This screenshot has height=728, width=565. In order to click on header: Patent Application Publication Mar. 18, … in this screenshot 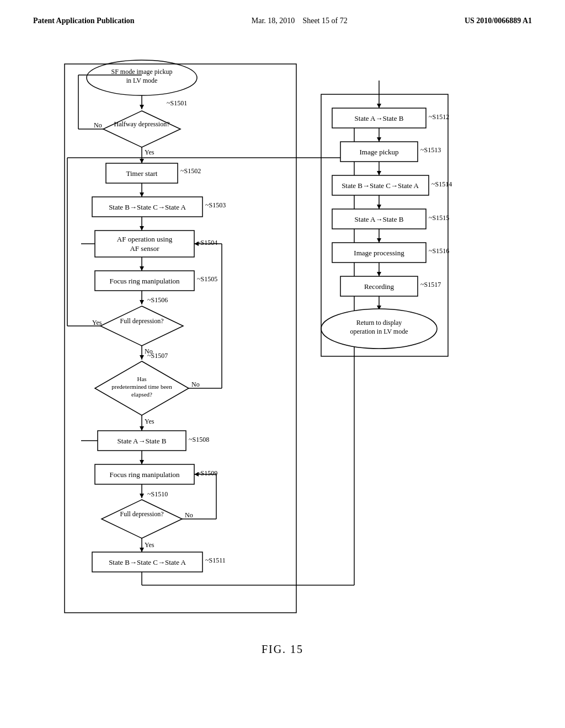, I will do `click(282, 21)`.